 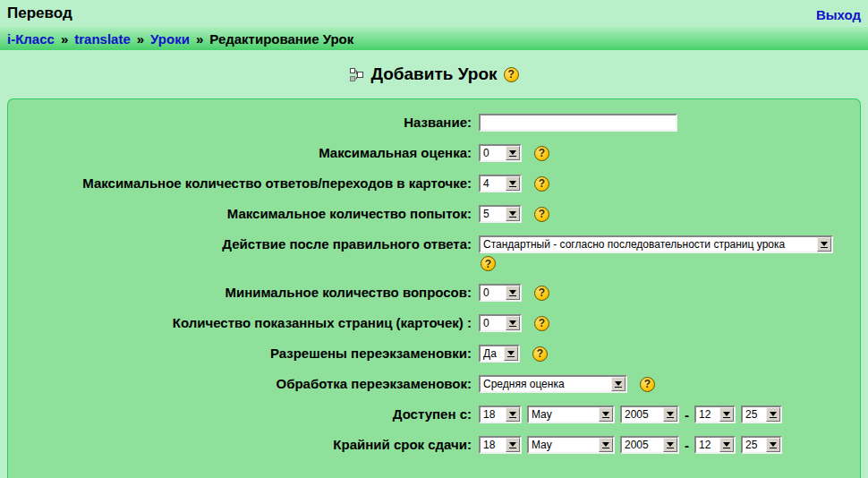 I want to click on deadline-month-select: May, so click(x=571, y=445).